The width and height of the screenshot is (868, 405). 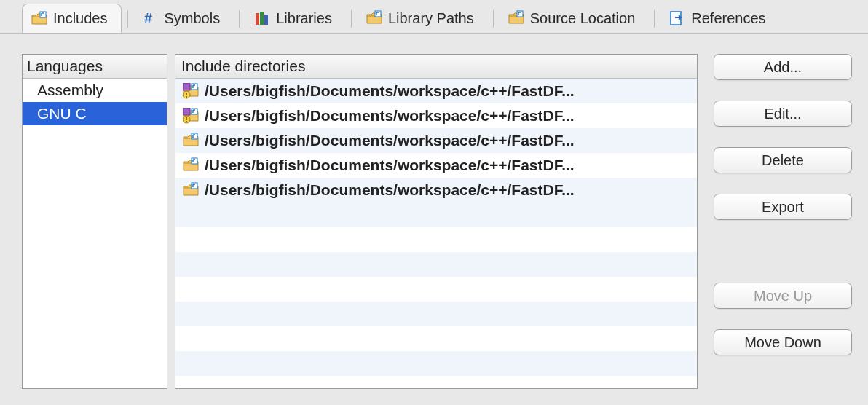 What do you see at coordinates (719, 18) in the screenshot?
I see `tab-references: References` at bounding box center [719, 18].